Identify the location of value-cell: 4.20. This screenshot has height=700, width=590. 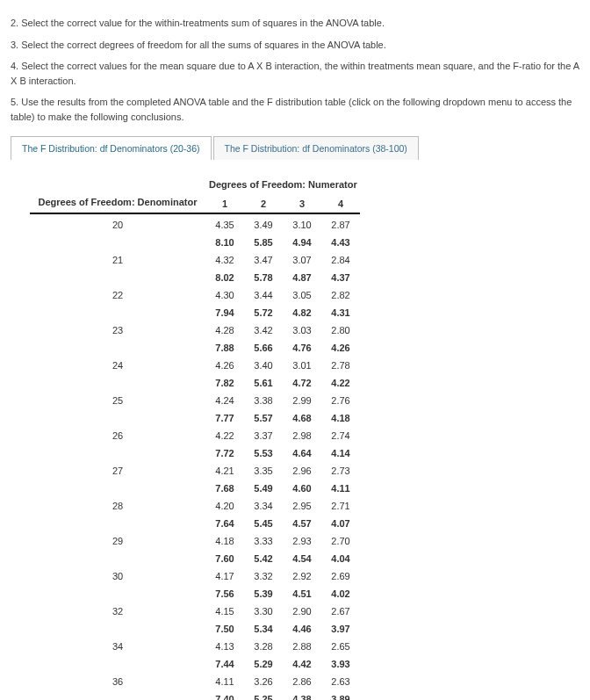
(225, 506).